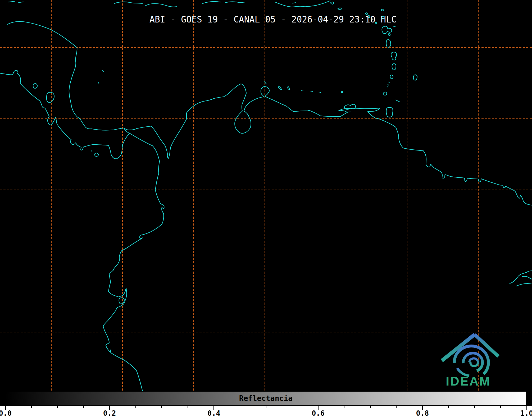  Describe the element at coordinates (342, 92) in the screenshot. I see `island-la-blanquilla` at that location.